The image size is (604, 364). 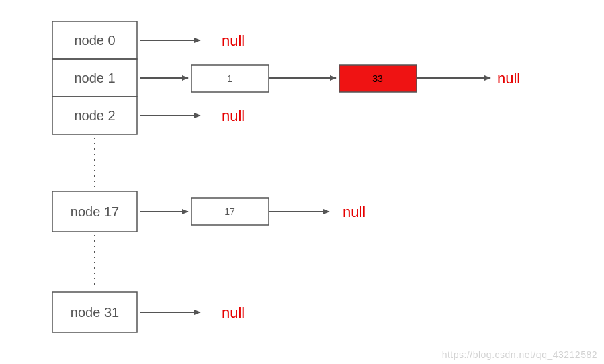 What do you see at coordinates (233, 313) in the screenshot?
I see `null-label-row31: null` at bounding box center [233, 313].